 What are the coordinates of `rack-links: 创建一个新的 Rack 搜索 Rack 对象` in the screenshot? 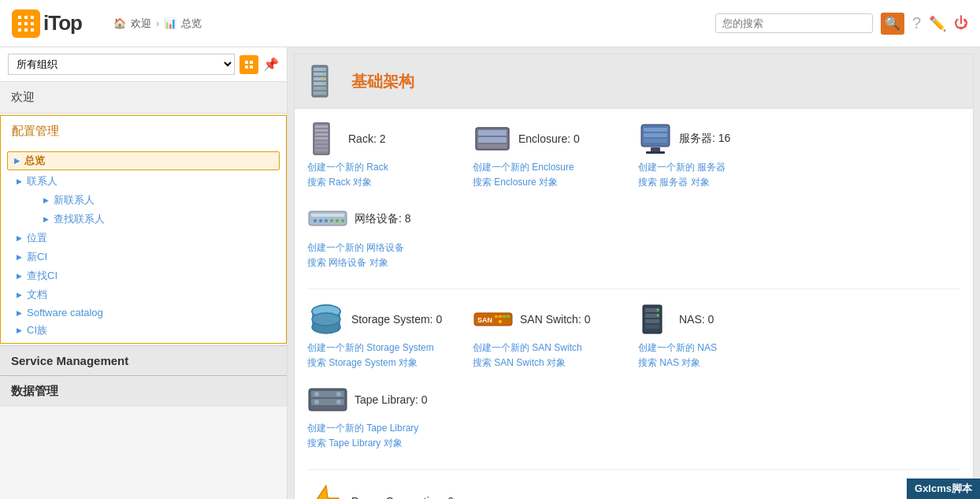 It's located at (348, 175).